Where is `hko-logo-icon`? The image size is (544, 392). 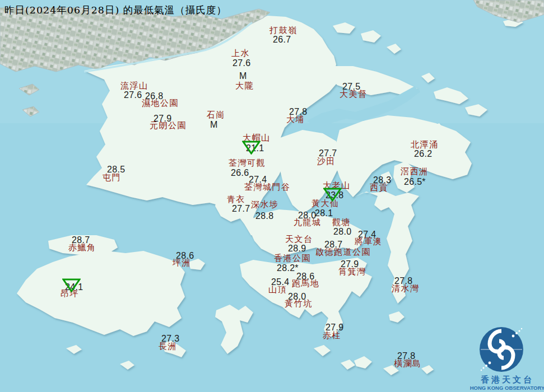 hko-logo-icon is located at coordinates (508, 344).